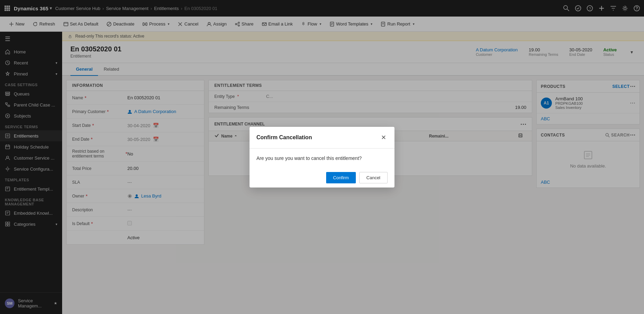 This screenshot has width=644, height=314. Describe the element at coordinates (309, 158) in the screenshot. I see `modal-message: Are you sure you want to cancel this ent…` at that location.